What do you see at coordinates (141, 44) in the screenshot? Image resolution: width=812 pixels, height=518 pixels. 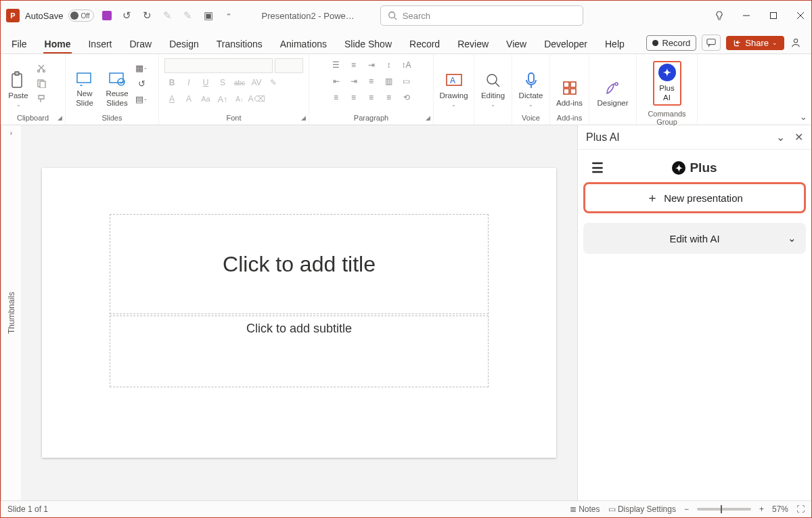 I see `tab-draw: Draw` at bounding box center [141, 44].